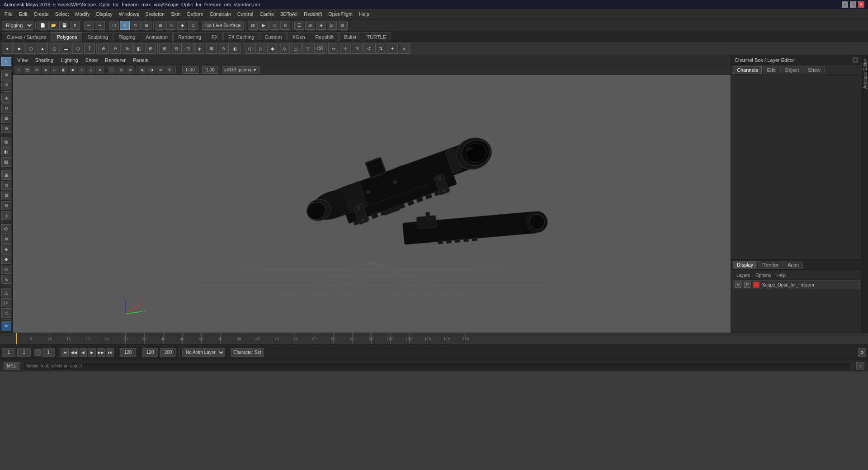  I want to click on render-region-btn: ▨, so click(253, 25).